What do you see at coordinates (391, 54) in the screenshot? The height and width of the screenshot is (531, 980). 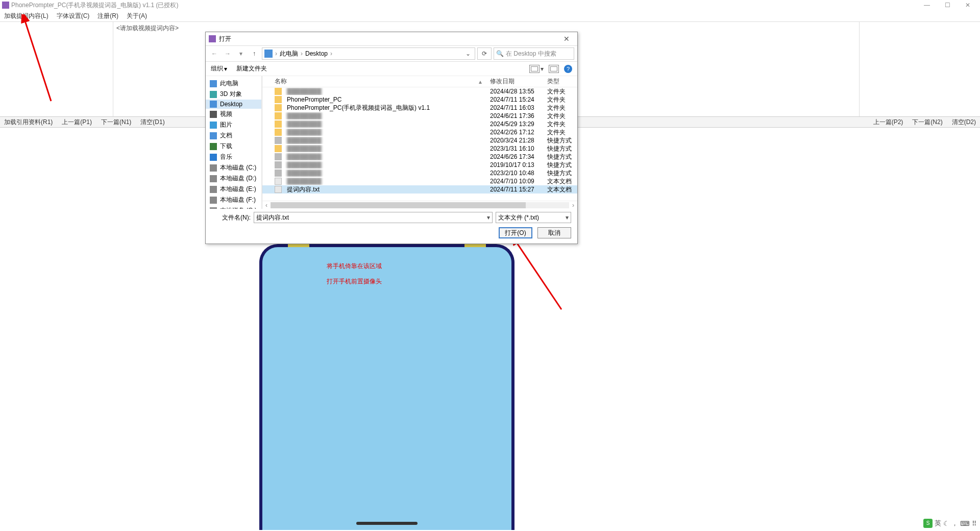 I see `dialog-nav: ← → ▾ ↑ › 此电脑 › Desktop › ⌄ ⟳ 🔍 在 Deskto…` at bounding box center [391, 54].